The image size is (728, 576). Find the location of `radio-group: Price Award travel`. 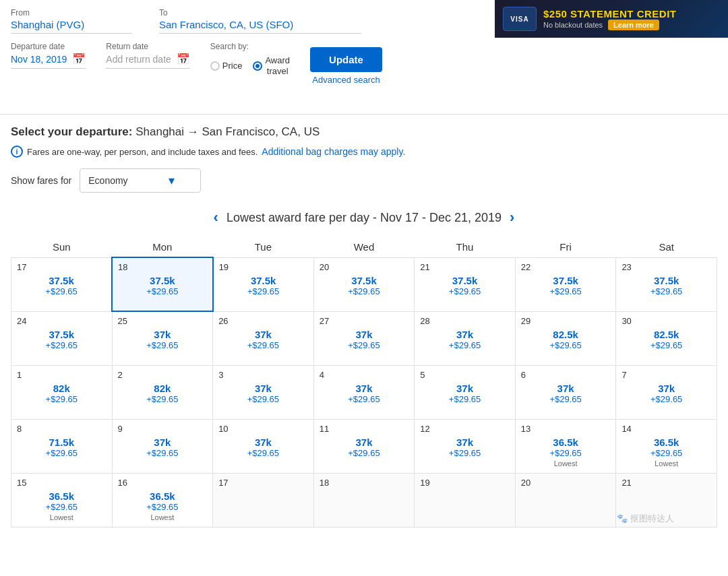

radio-group: Price Award travel is located at coordinates (250, 66).